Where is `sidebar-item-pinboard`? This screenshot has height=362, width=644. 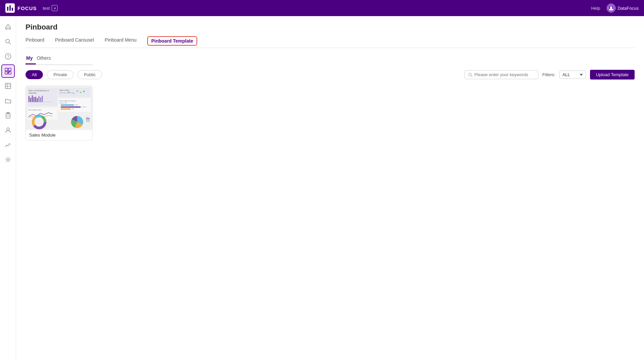
sidebar-item-pinboard is located at coordinates (8, 71).